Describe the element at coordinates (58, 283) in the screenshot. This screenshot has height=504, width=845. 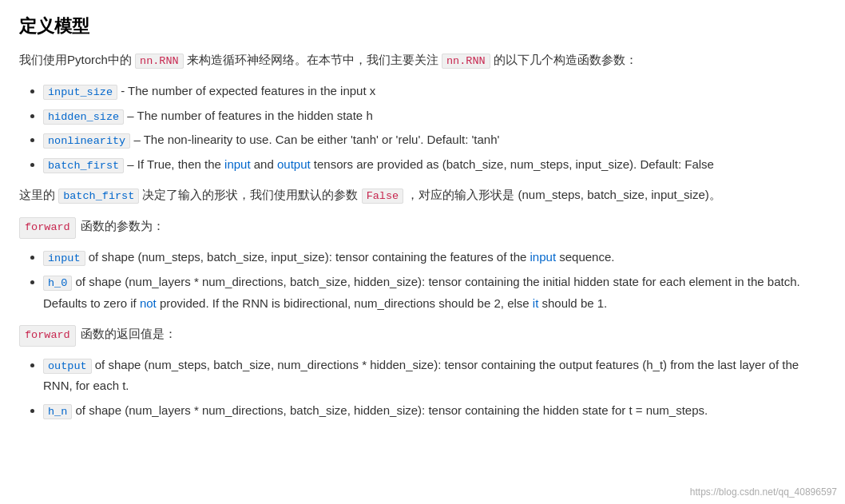
I see `fparam-code-h0: h_0` at that location.